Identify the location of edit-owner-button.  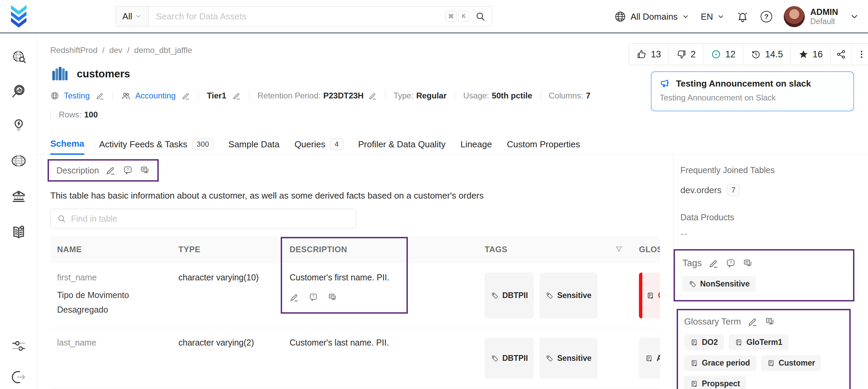
(186, 96).